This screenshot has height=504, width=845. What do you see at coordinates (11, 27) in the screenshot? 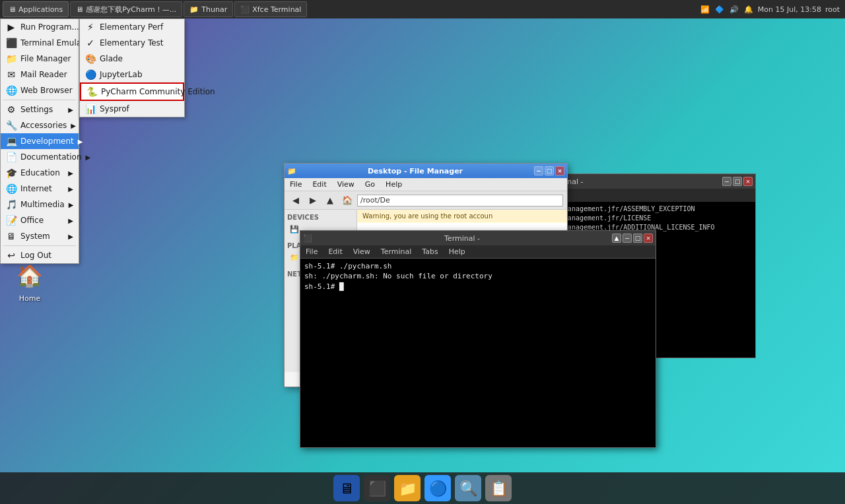
I see `run-program-icon: ▶` at bounding box center [11, 27].